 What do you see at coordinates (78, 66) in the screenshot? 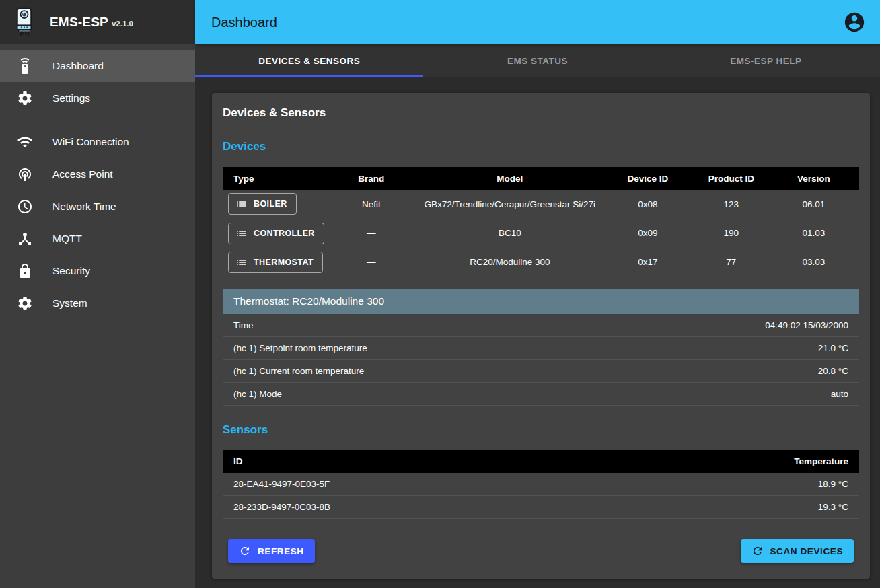
I see `sidebar-item-label: Dashboard` at bounding box center [78, 66].